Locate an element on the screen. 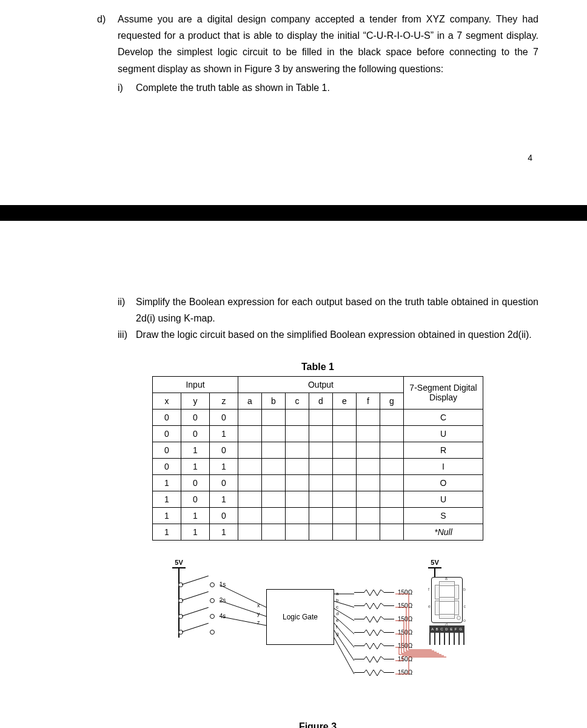 This screenshot has width=587, height=728. table-row: 101U is located at coordinates (318, 499).